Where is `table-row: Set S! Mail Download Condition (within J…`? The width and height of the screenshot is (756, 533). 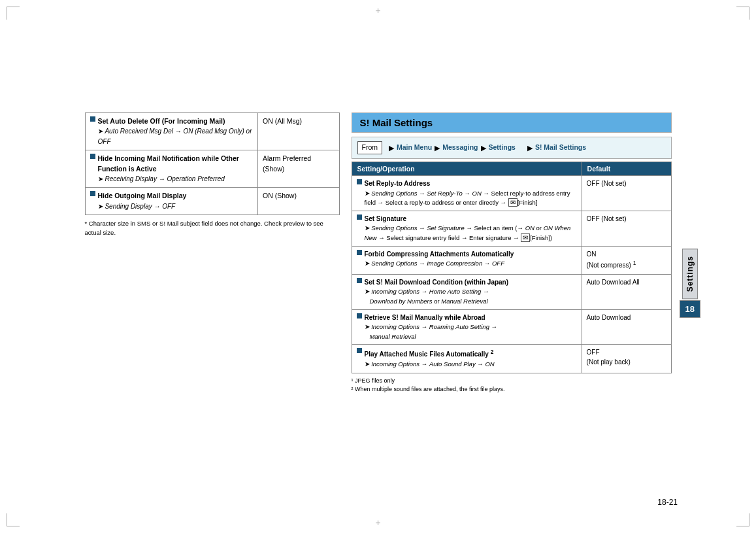
table-row: Set S! Mail Download Condition (within J… is located at coordinates (511, 292).